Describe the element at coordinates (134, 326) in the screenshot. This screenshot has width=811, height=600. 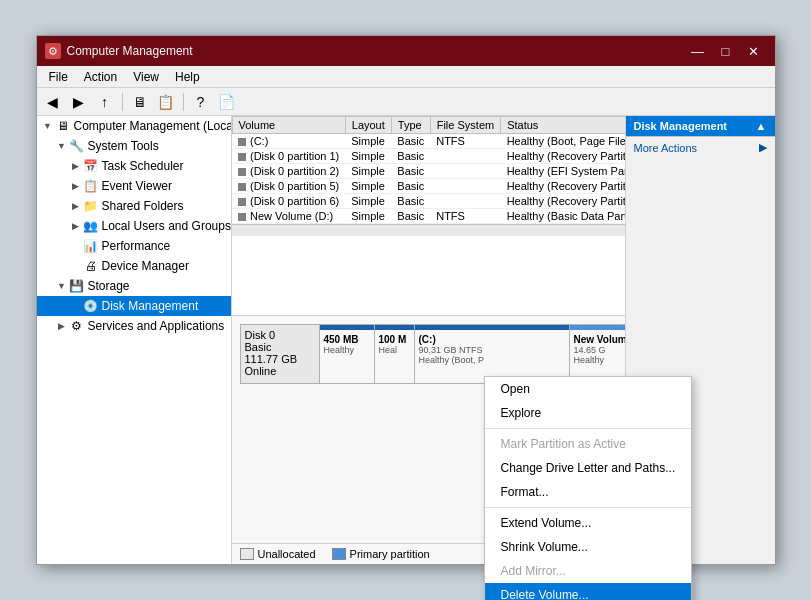
I see `sidebar-item-services: ▶ ⚙ Services and Applications` at that location.